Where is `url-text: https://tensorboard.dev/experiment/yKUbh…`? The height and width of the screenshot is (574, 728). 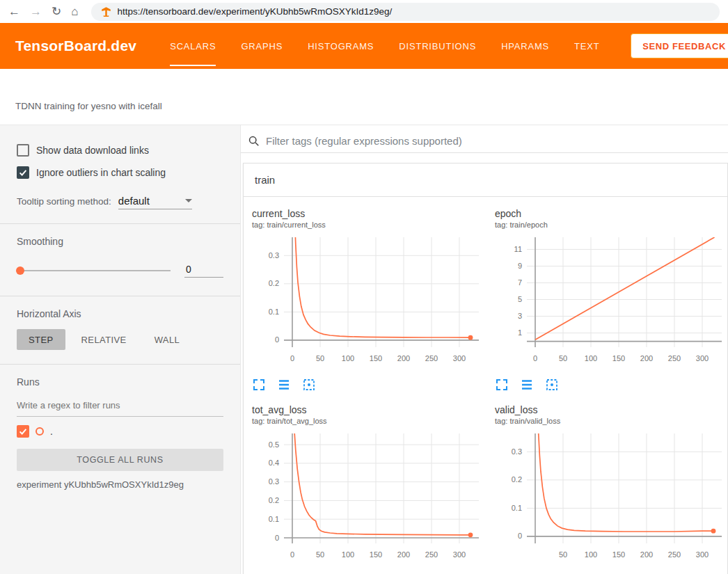 url-text: https://tensorboard.dev/experiment/yKUbh… is located at coordinates (255, 11).